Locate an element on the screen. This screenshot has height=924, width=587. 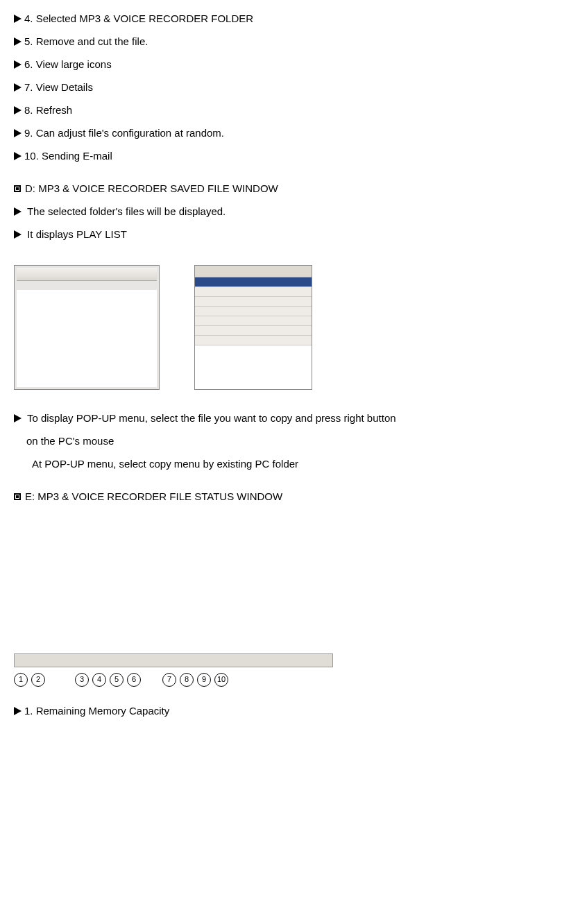
list-item-5: 5. Remove and cut the file. is located at coordinates (294, 42).